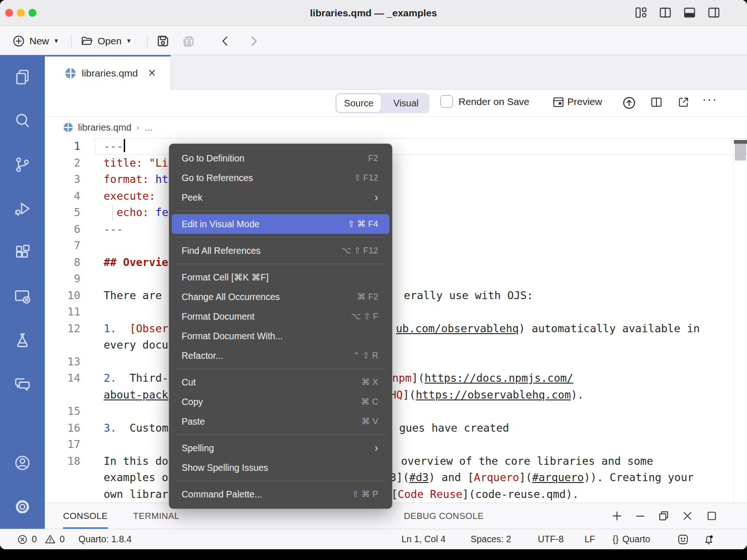 This screenshot has width=747, height=560. I want to click on panel-tab-console: CONSOLE, so click(85, 516).